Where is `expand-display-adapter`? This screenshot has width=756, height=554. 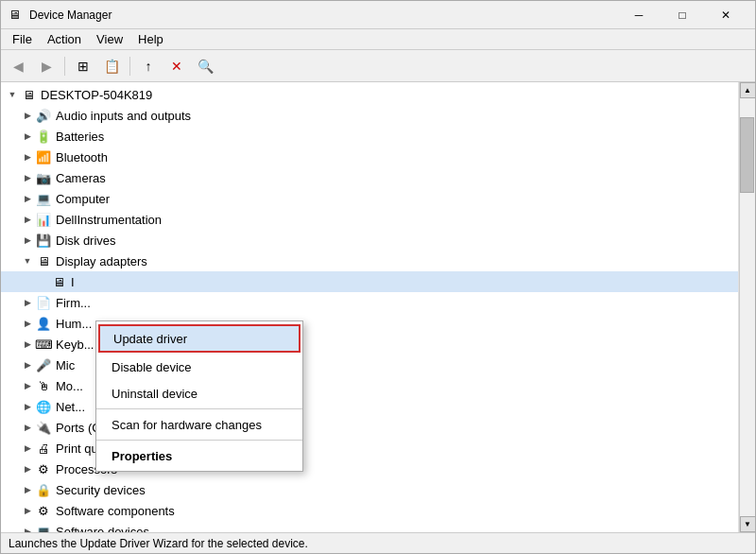 expand-display-adapter is located at coordinates (43, 282).